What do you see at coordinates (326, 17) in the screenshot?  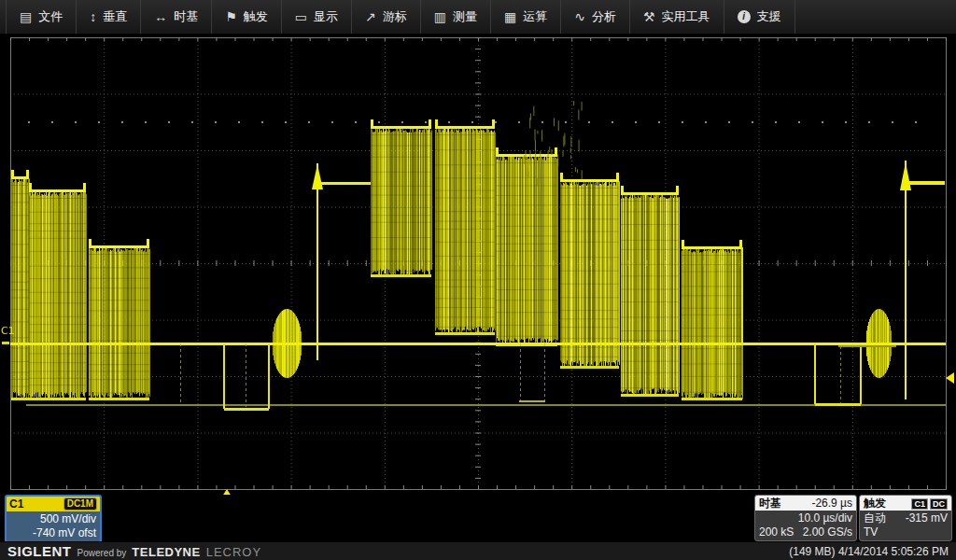 I see `menu-item-label: 显示` at bounding box center [326, 17].